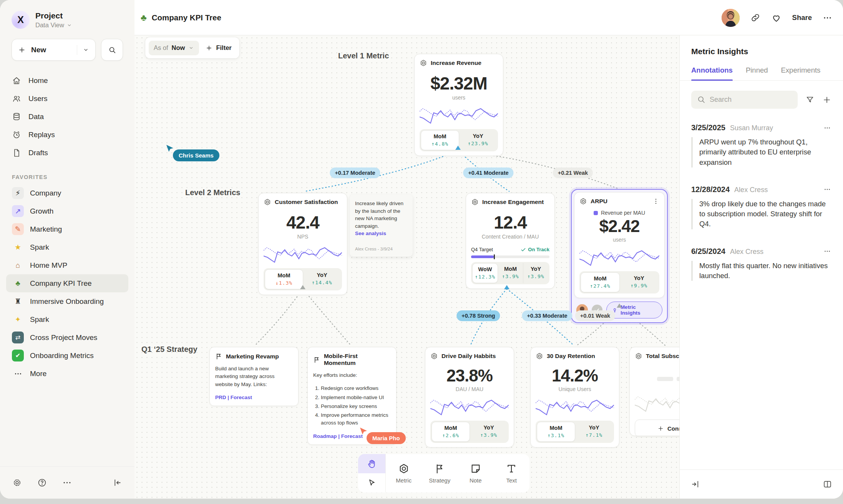 This screenshot has height=504, width=843. What do you see at coordinates (476, 473) in the screenshot?
I see `note-tool-button: Note` at bounding box center [476, 473].